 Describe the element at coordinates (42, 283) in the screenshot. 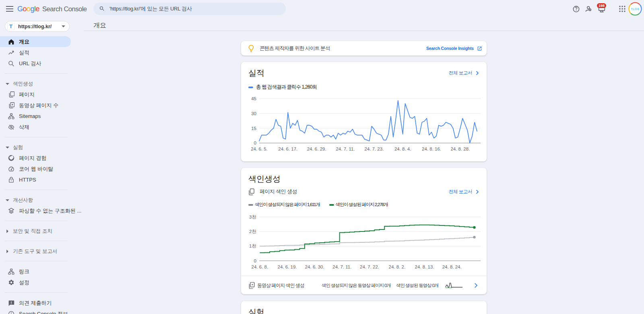

I see `sidebar-item-settings: 설정` at that location.